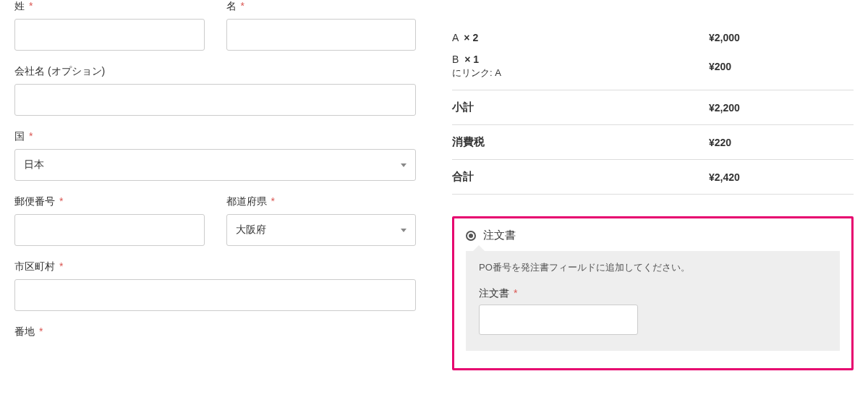 Image resolution: width=868 pixels, height=400 pixels. Describe the element at coordinates (110, 7) in the screenshot. I see `lastname-label: 姓 *` at that location.